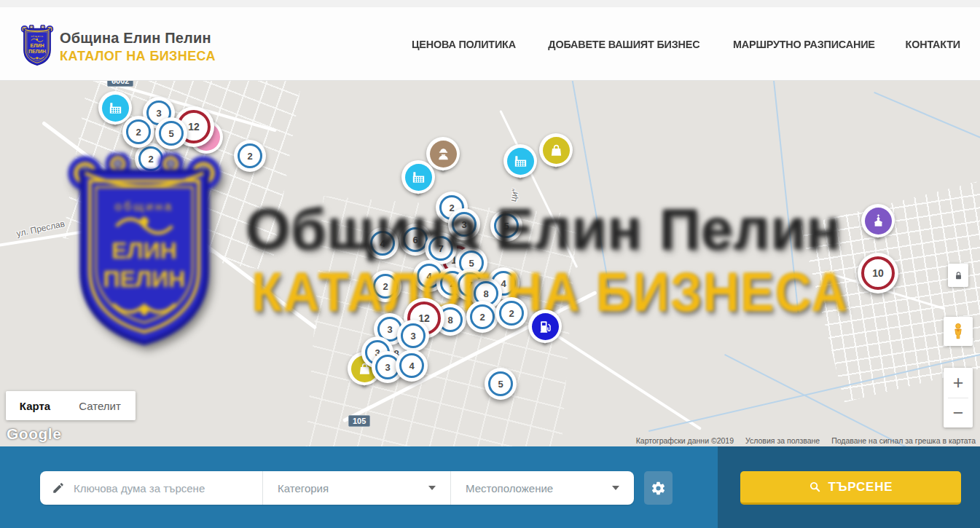  I want to click on map-pin-fuel, so click(545, 326).